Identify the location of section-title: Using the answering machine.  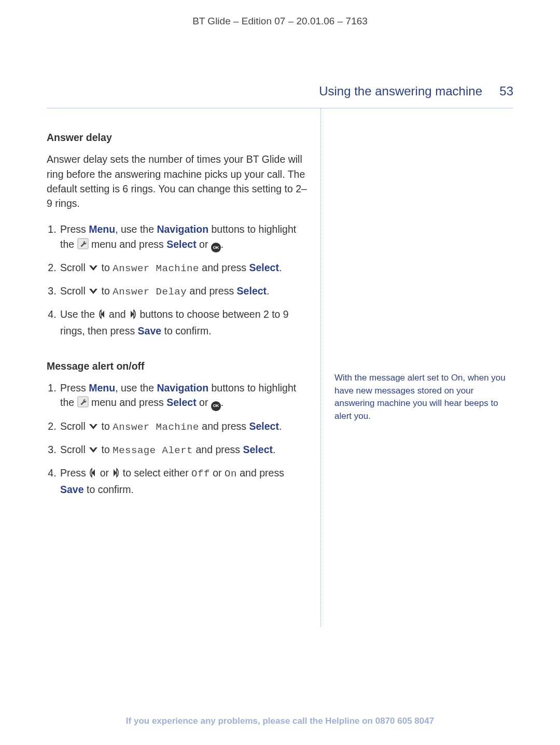
(400, 91).